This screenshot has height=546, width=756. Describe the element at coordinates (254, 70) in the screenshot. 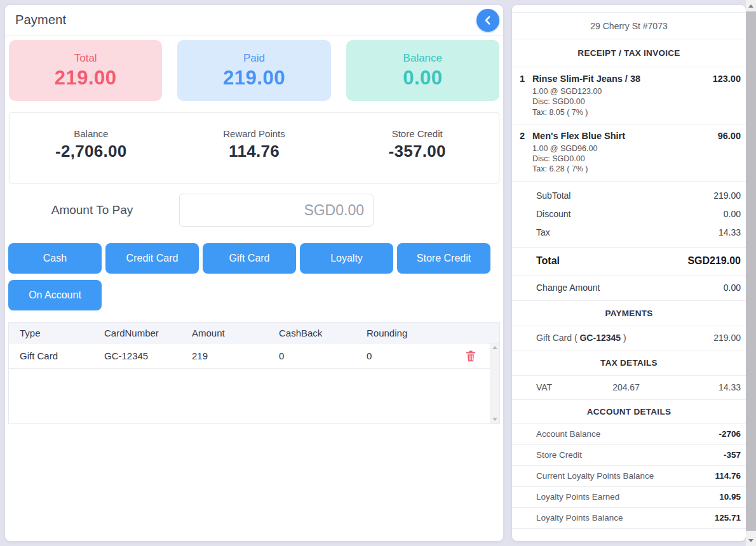

I see `summary-cards: Total 219.00 Paid 219.00 Balance 0.00` at that location.